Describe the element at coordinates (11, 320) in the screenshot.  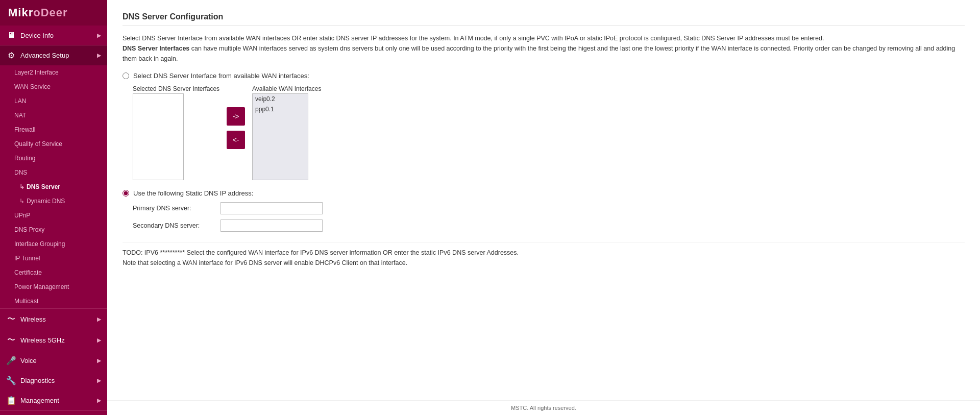
I see `wireless-icon: 〜` at that location.